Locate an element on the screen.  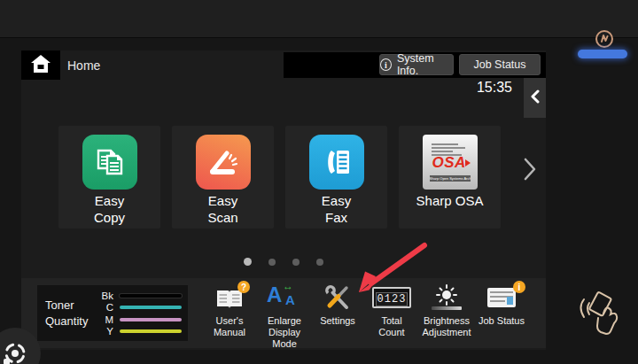
brightness-icon is located at coordinates (447, 298).